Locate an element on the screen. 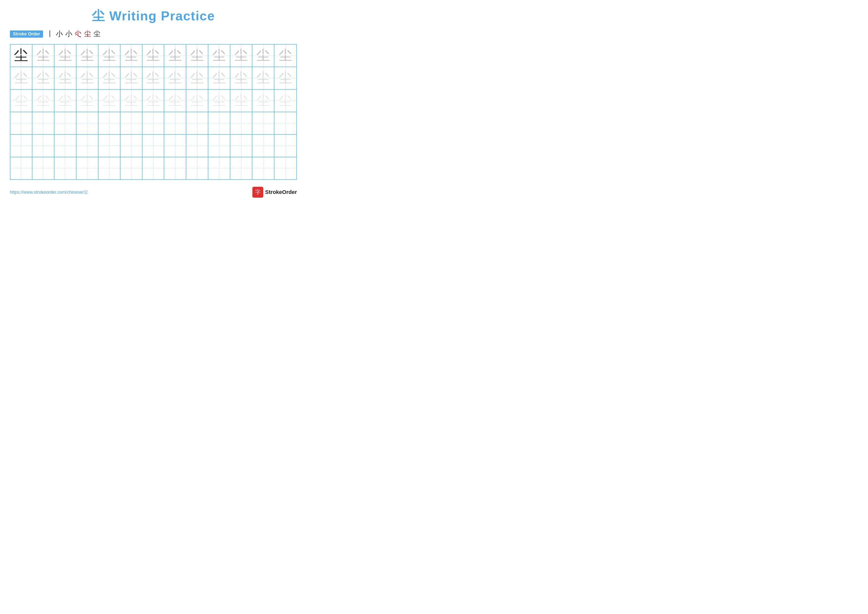  grid-cell-1-10: 尘 is located at coordinates (219, 56).